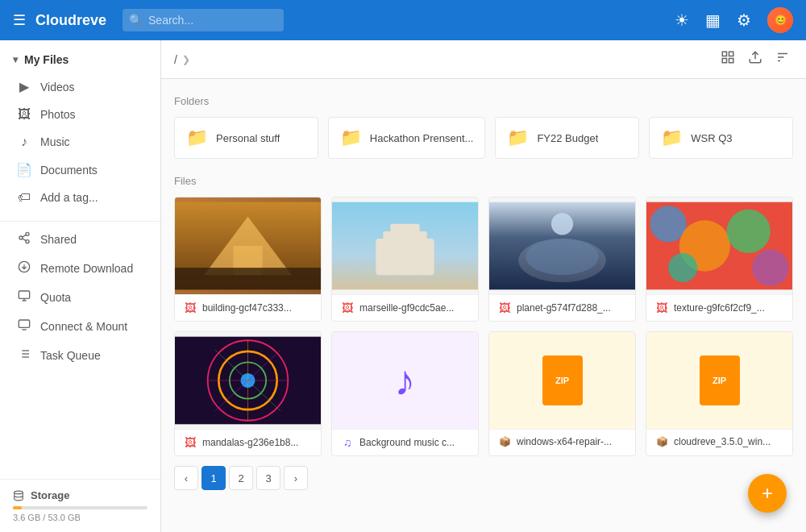  Describe the element at coordinates (24, 297) in the screenshot. I see `quota-icon` at that location.